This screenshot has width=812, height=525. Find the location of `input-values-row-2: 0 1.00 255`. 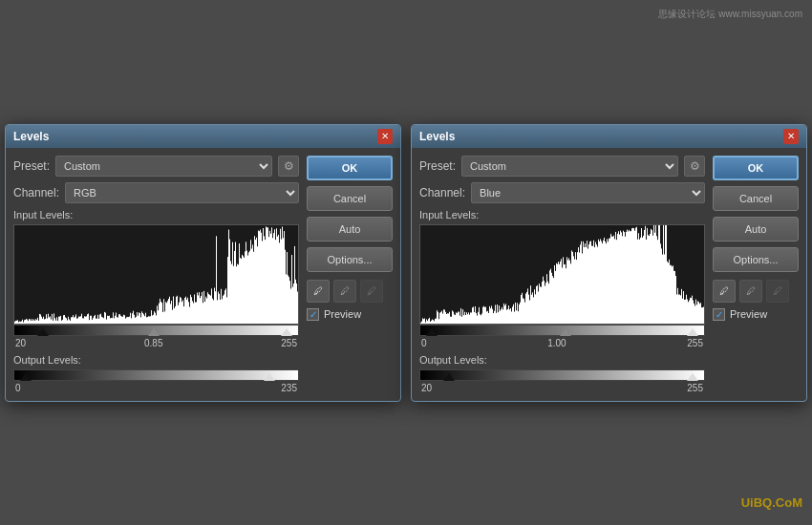

input-values-row-2: 0 1.00 255 is located at coordinates (562, 344).